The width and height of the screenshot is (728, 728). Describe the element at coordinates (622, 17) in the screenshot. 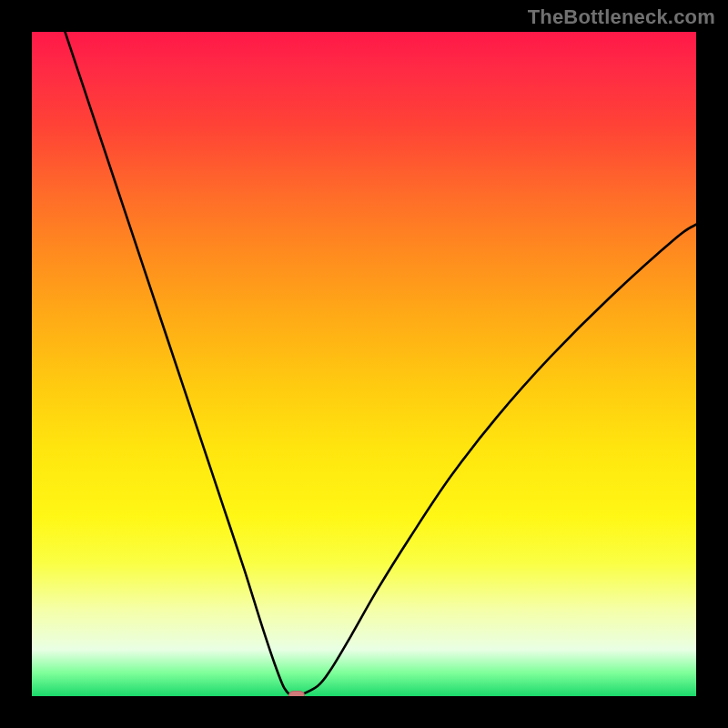

I see `watermark-text: TheBottleneck.com` at that location.